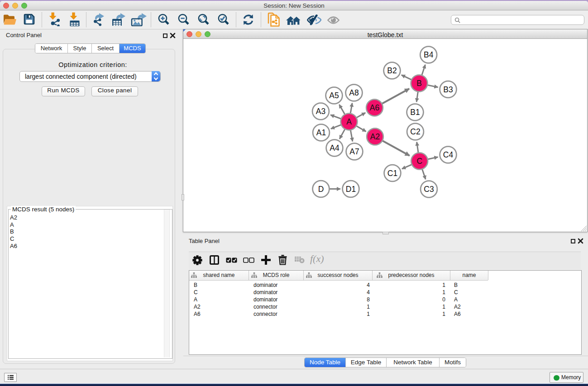 This screenshot has height=386, width=588. I want to click on svg-text: B3, so click(448, 90).